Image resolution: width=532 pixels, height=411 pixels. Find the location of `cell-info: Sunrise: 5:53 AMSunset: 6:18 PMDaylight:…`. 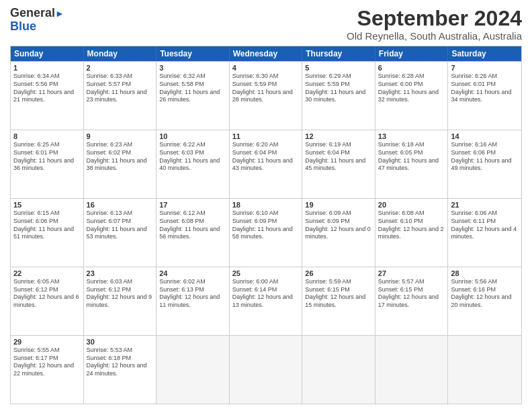

cell-info: Sunrise: 5:53 AMSunset: 6:18 PMDaylight:… is located at coordinates (120, 363).